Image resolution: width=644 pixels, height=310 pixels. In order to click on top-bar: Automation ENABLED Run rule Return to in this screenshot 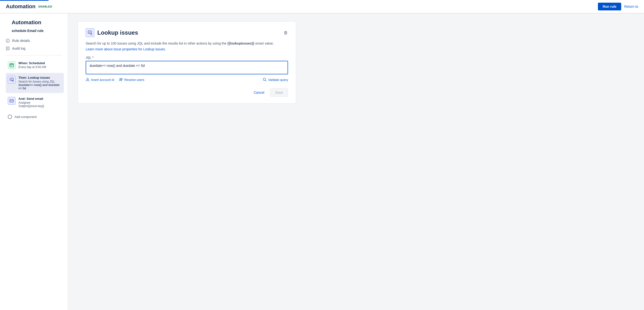, I will do `click(322, 7)`.